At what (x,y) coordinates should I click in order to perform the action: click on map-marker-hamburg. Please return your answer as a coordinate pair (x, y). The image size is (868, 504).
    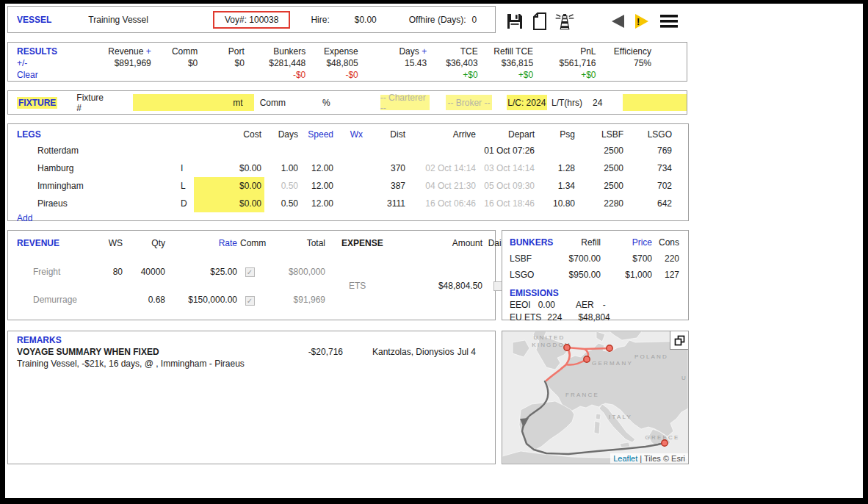
    Looking at the image, I should click on (610, 348).